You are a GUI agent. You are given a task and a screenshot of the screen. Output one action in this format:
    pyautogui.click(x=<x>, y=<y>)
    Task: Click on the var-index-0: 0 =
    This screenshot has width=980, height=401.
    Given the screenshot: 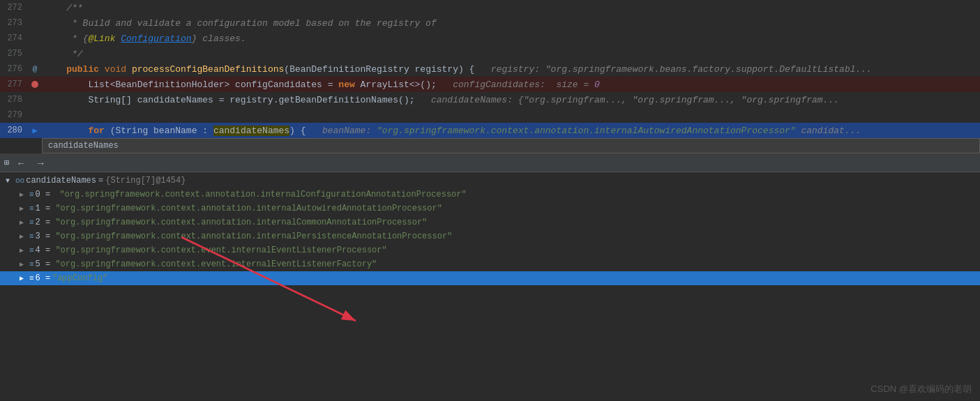 What is the action you would take?
    pyautogui.click(x=43, y=195)
    